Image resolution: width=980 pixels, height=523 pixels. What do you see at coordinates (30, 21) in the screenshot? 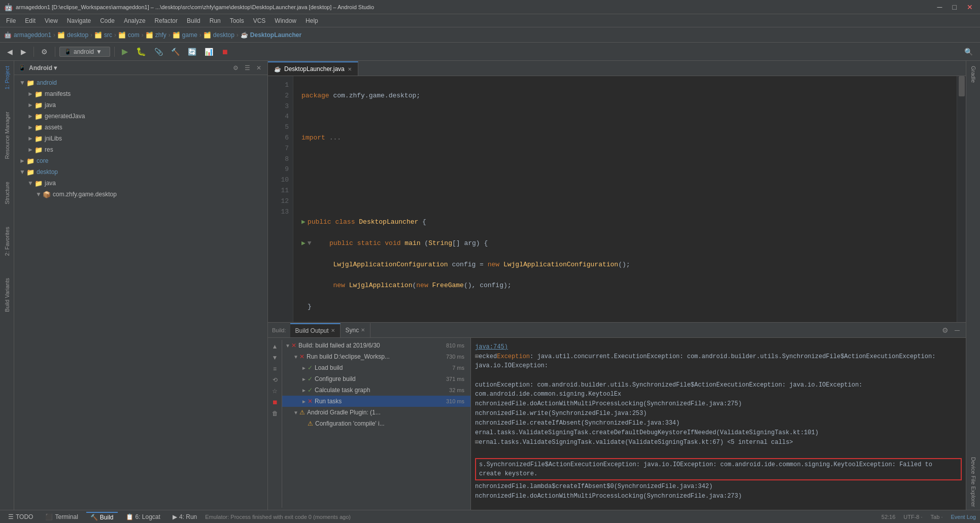
I see `menu-edit: Edit` at bounding box center [30, 21].